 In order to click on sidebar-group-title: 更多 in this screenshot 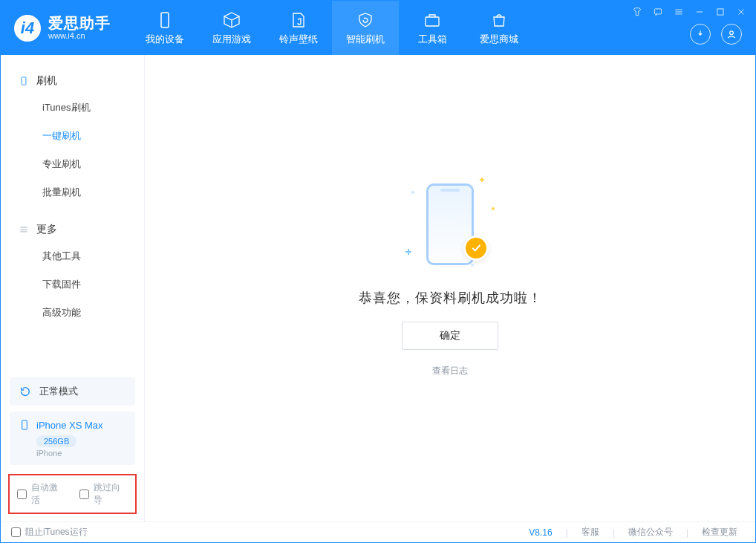, I will do `click(47, 230)`.